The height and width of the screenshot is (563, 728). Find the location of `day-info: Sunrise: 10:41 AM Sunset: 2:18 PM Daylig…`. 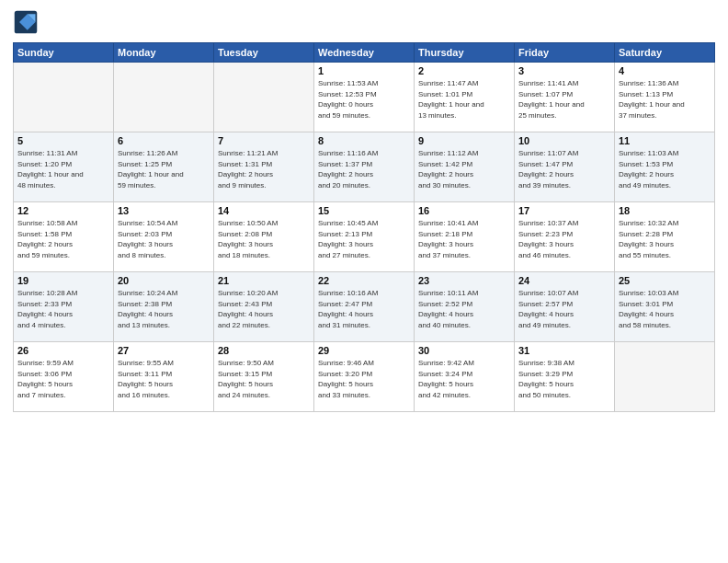

day-info: Sunrise: 10:41 AM Sunset: 2:18 PM Daylig… is located at coordinates (464, 239).